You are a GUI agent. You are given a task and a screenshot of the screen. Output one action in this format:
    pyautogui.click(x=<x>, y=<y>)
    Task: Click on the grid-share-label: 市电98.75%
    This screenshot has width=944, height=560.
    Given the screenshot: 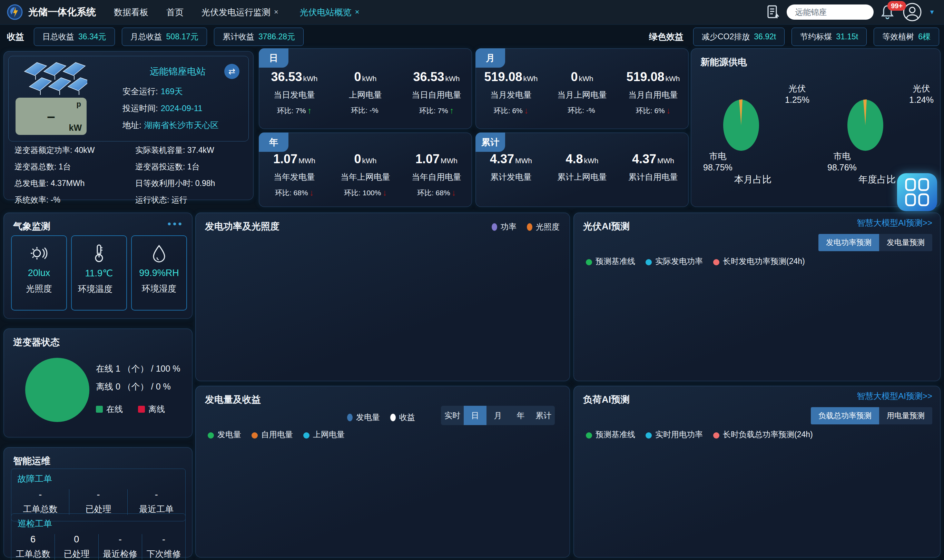 What is the action you would take?
    pyautogui.click(x=718, y=162)
    